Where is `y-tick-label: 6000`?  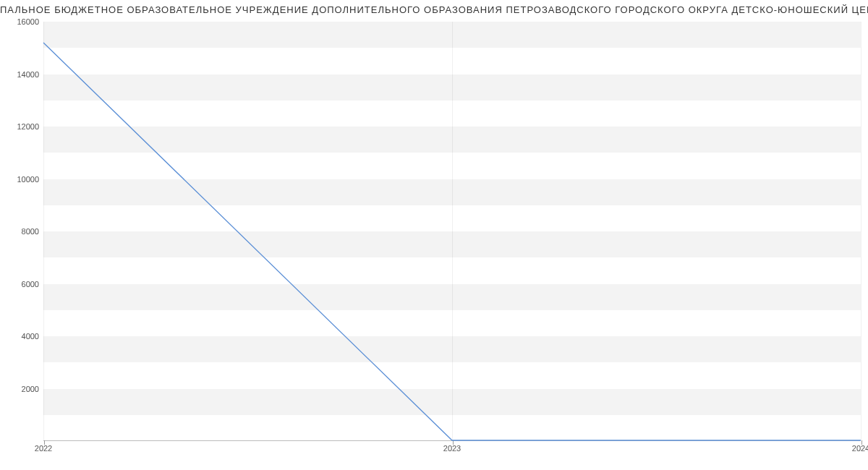
y-tick-label: 6000 is located at coordinates (21, 284).